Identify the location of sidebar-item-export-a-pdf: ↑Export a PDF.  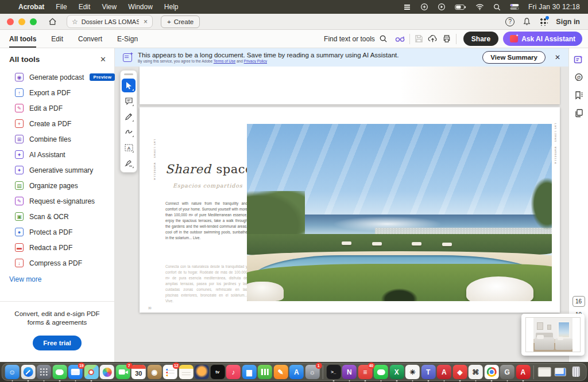
(57, 93).